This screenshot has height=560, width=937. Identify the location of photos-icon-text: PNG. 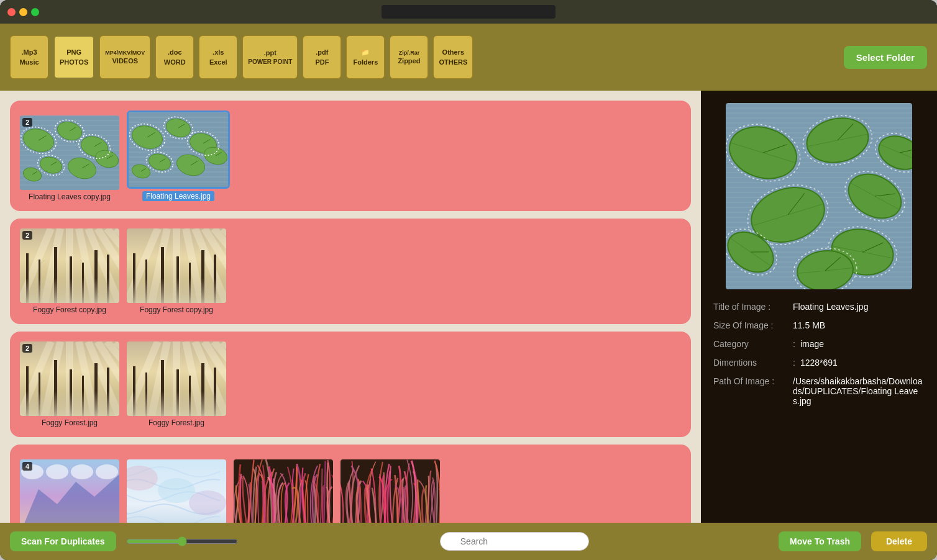
(74, 52).